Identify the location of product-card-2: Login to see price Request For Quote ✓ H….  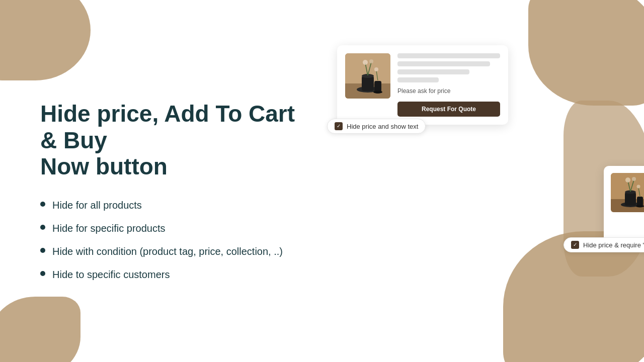
(624, 205).